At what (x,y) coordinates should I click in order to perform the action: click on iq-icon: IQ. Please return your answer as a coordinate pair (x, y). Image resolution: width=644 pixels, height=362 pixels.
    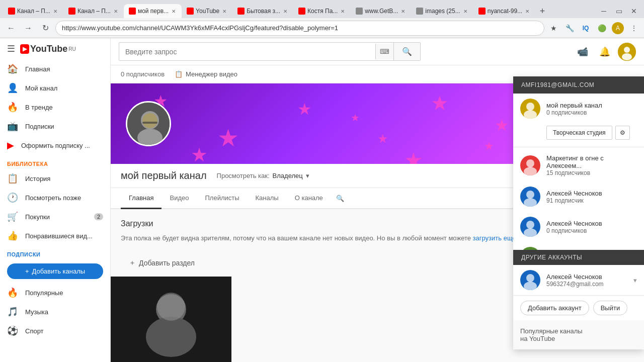
    Looking at the image, I should click on (586, 28).